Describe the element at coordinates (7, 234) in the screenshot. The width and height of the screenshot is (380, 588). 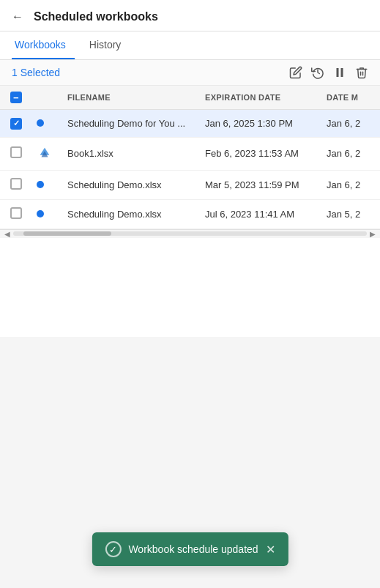
I see `scroll-left-arrow: ◀` at that location.